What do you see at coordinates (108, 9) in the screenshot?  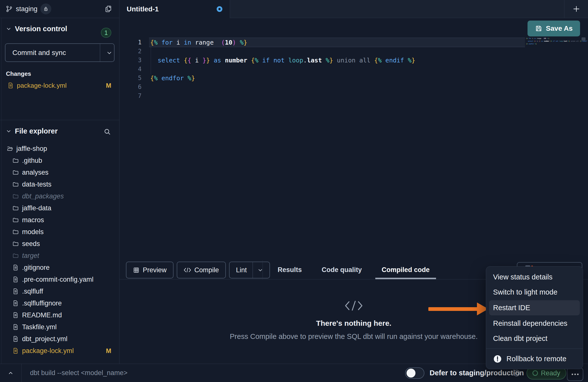 I see `copy-button` at bounding box center [108, 9].